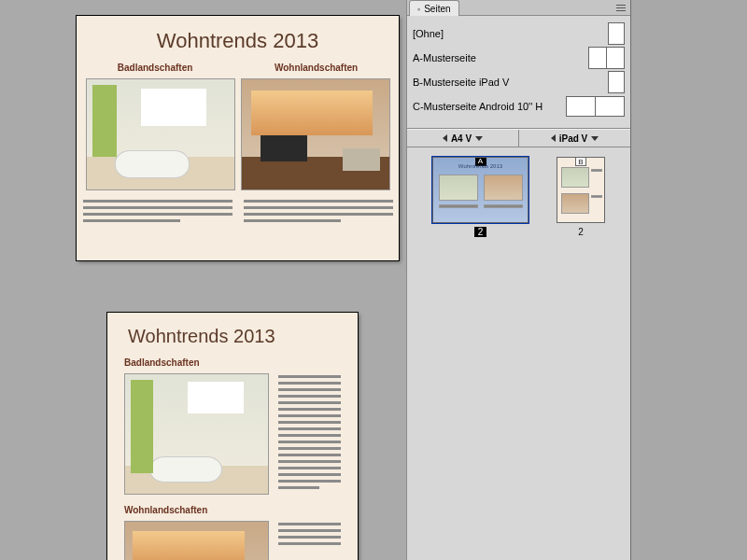 The image size is (747, 560). I want to click on page-ipad-portrait: Wohntrends 2013 Badlandschaften, so click(233, 437).